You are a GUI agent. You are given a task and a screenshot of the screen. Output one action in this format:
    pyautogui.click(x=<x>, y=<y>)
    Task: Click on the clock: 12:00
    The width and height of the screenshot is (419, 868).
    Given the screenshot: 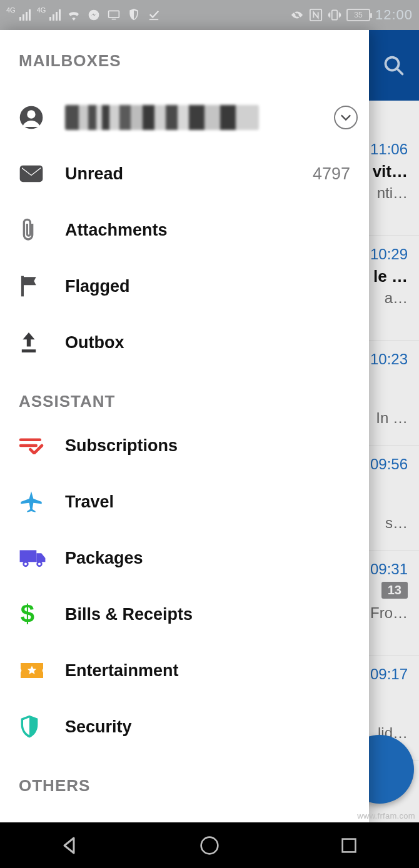 What is the action you would take?
    pyautogui.click(x=394, y=15)
    